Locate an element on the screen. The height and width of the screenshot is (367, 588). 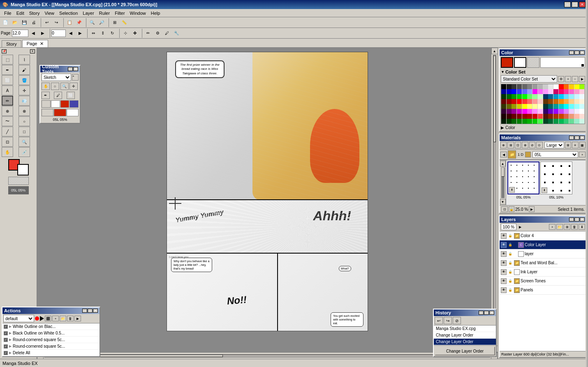
mat-zoom-btn: ⊡ is located at coordinates (505, 209).